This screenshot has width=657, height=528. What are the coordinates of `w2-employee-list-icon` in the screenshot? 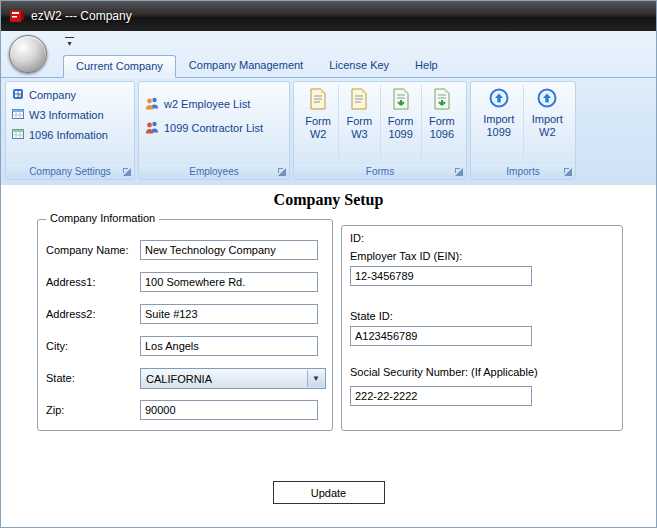 It's located at (152, 104).